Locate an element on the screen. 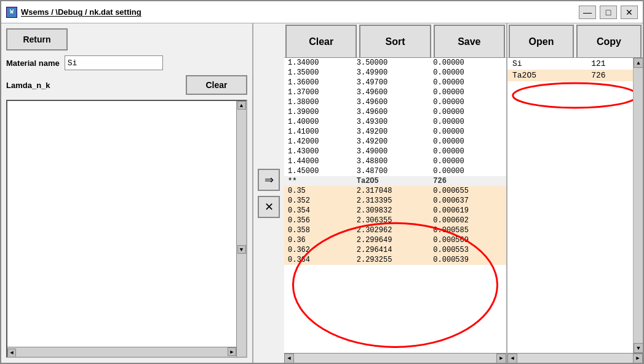  table-row: 1.410003.492000.00000 is located at coordinates (395, 132).